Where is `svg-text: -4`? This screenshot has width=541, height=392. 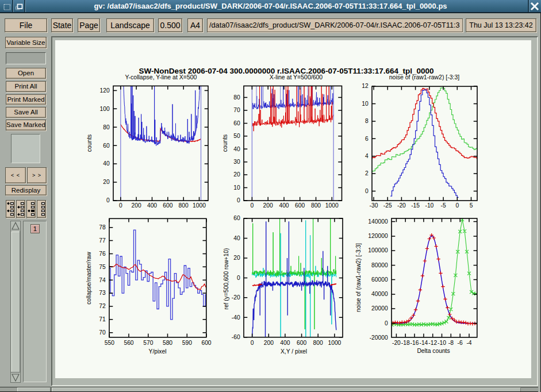 svg-text: -4 is located at coordinates (469, 343).